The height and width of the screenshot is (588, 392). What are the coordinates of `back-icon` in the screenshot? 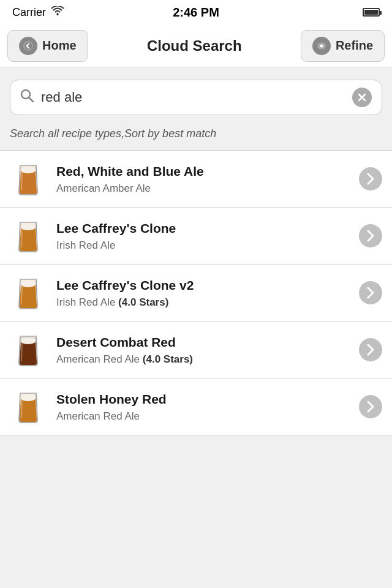 It's located at (28, 46).